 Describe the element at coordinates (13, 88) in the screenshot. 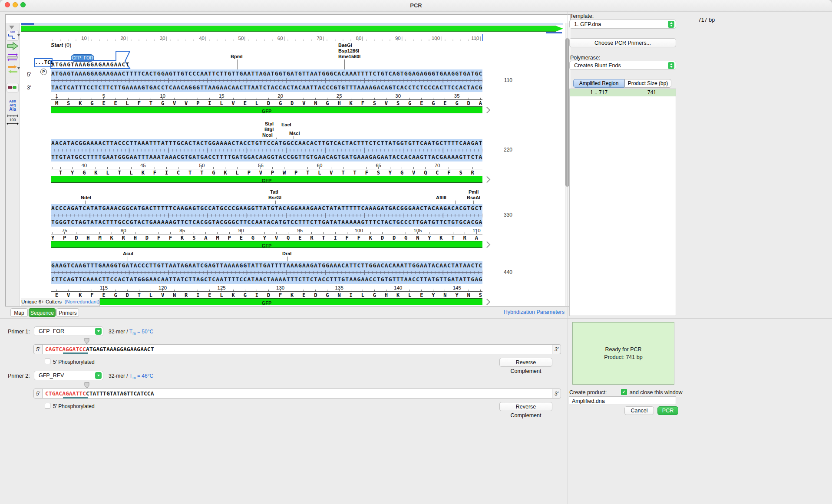

I see `orf-tool-button` at that location.